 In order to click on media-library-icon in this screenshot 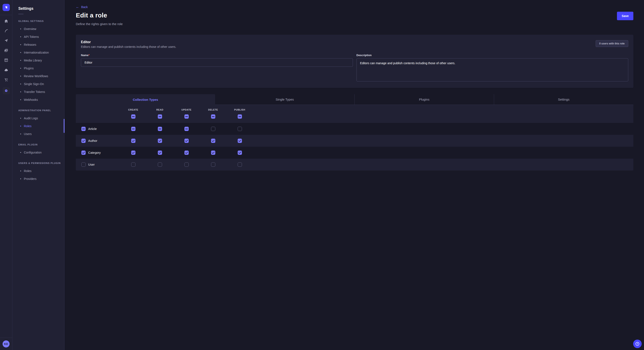, I will do `click(6, 50)`.